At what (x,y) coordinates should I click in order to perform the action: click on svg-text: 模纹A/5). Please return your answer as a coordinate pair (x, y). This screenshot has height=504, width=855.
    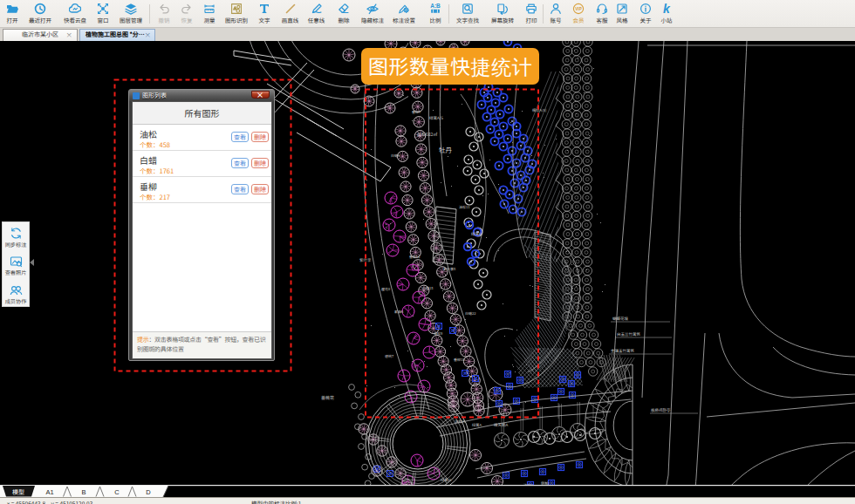
    Looking at the image, I should click on (539, 110).